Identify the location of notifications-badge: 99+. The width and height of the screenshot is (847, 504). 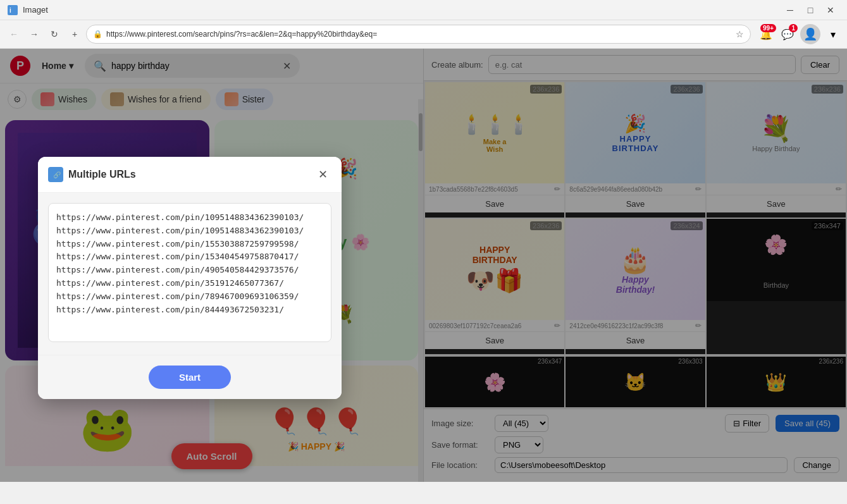
(768, 28).